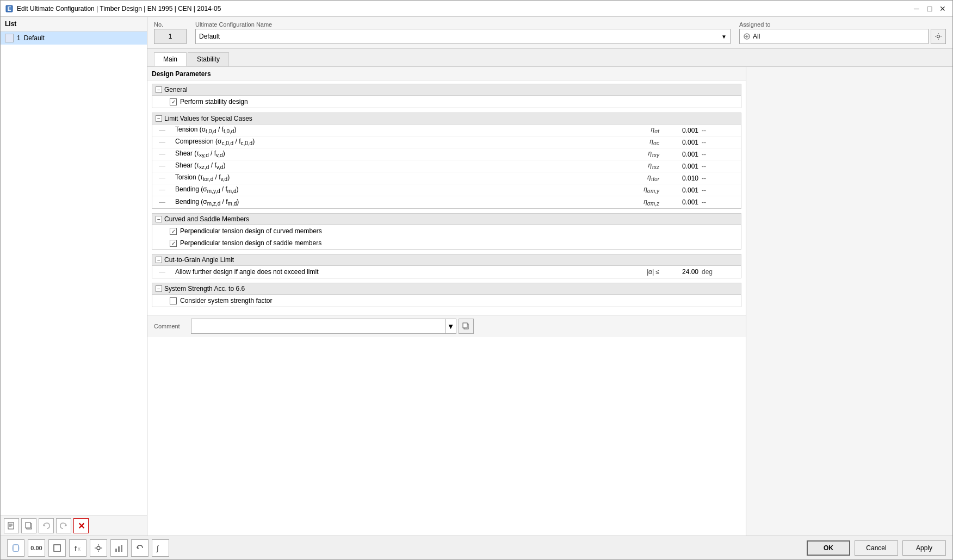  What do you see at coordinates (159, 90) in the screenshot?
I see `section-general-collapse: −` at bounding box center [159, 90].